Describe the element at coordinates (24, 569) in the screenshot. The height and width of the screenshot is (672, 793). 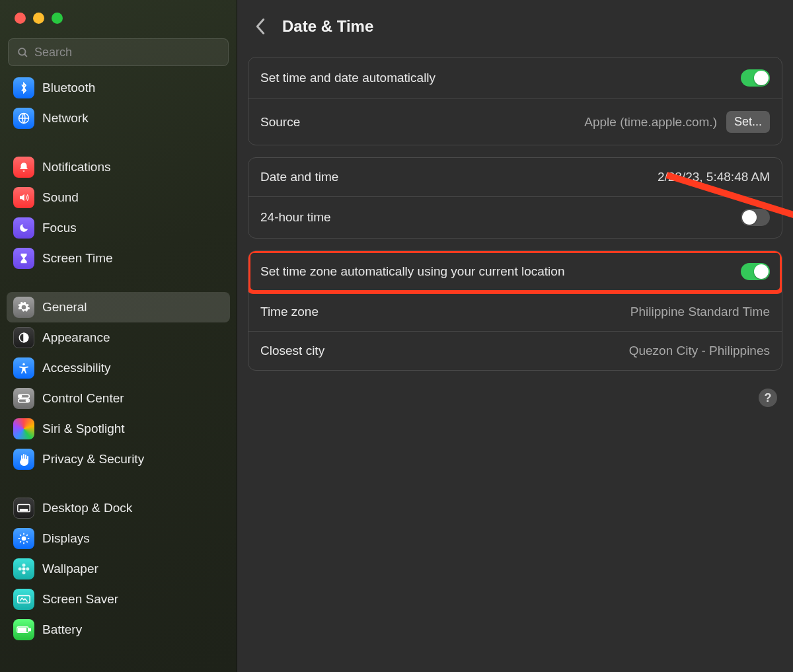
I see `flower-icon` at that location.